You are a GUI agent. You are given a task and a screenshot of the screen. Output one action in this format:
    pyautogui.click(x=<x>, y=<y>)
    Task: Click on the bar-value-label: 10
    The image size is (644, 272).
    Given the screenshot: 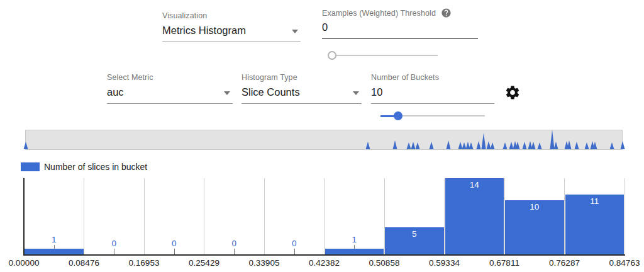 What is the action you would take?
    pyautogui.click(x=535, y=207)
    